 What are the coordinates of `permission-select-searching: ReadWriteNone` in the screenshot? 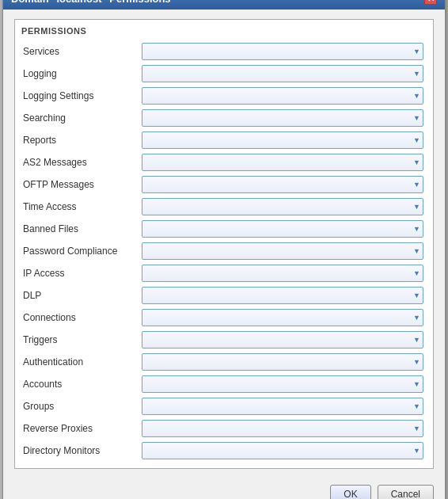 It's located at (283, 118).